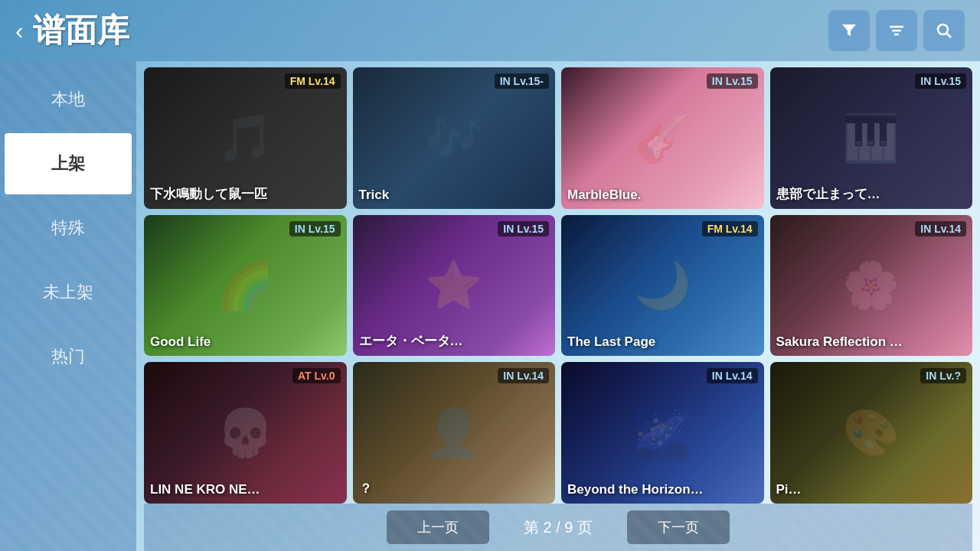  I want to click on song-card-5: 🌈 IN Lv.15 Good Life, so click(245, 286).